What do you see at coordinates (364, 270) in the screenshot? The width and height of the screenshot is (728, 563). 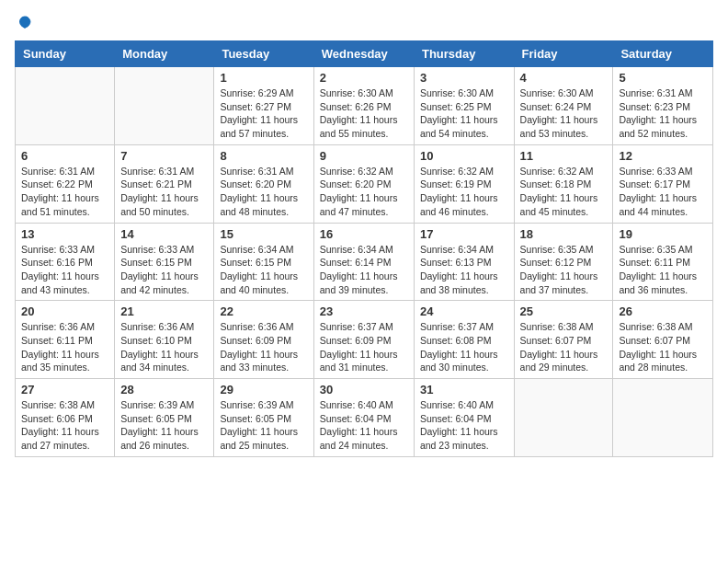 I see `day-info: Sunrise: 6:34 AM Sunset: 6:14 PM Dayligh…` at bounding box center [364, 270].